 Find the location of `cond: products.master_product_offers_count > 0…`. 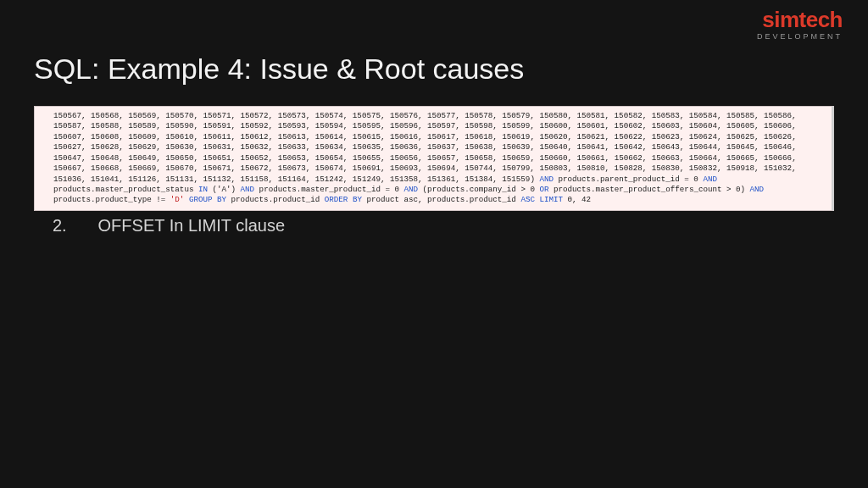

cond: products.master_product_offers_count > 0… is located at coordinates (649, 190).